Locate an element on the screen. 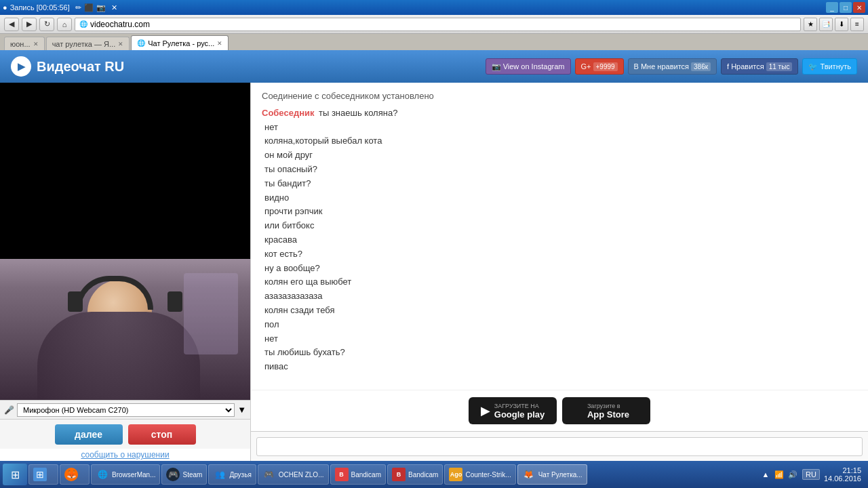 The height and width of the screenshot is (488, 868). msg-plain-3: он мой друг is located at coordinates (288, 155).